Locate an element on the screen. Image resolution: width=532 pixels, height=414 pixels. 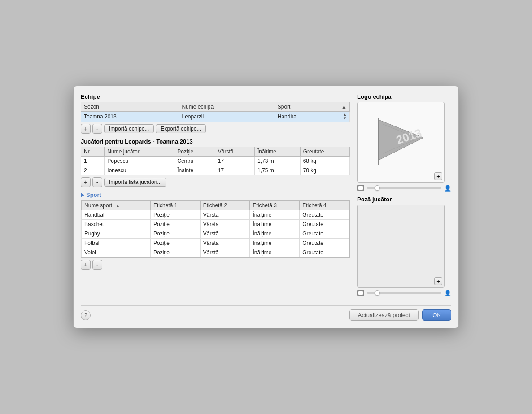
import-players-button: Importă listă jucători... is located at coordinates (135, 182).